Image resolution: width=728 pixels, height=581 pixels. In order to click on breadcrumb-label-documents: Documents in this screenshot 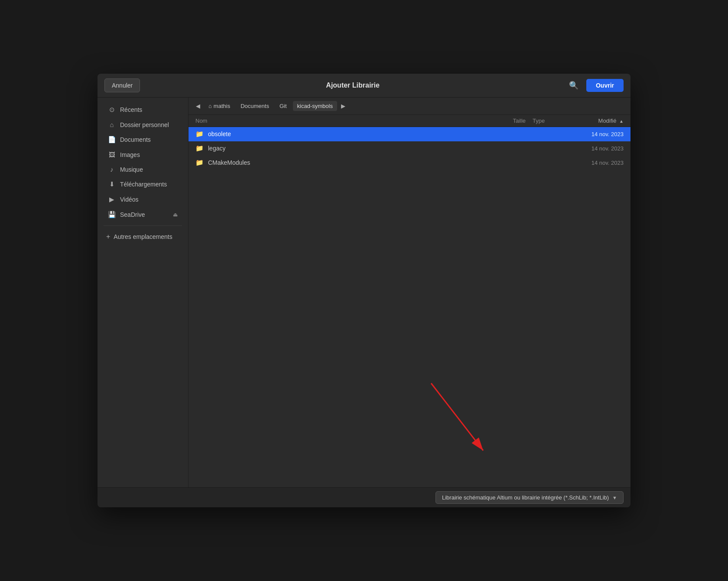, I will do `click(255, 106)`.